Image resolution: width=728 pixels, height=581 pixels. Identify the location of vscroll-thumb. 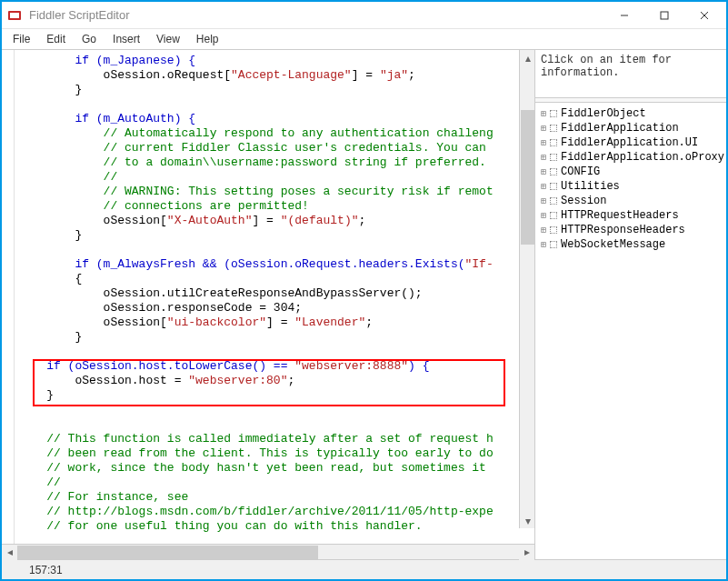
(527, 177).